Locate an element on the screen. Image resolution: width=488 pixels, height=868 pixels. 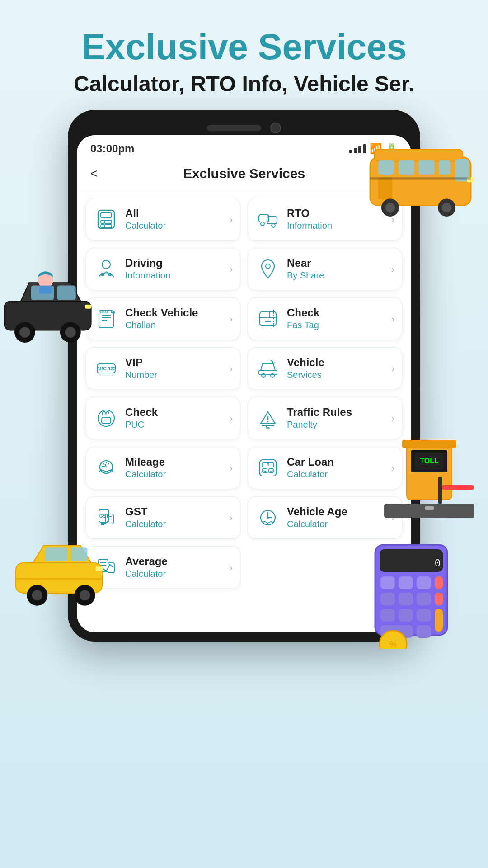
menu-subtitle-mileage: Calculator is located at coordinates (174, 474).